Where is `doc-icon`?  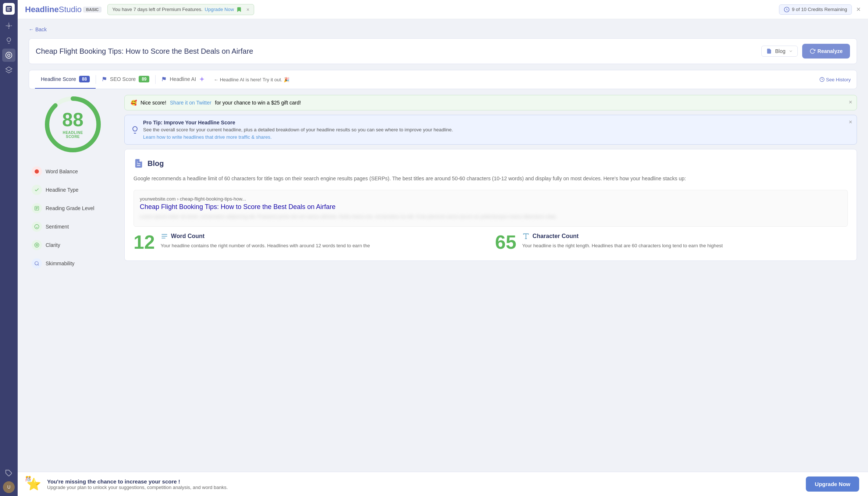 doc-icon is located at coordinates (769, 51).